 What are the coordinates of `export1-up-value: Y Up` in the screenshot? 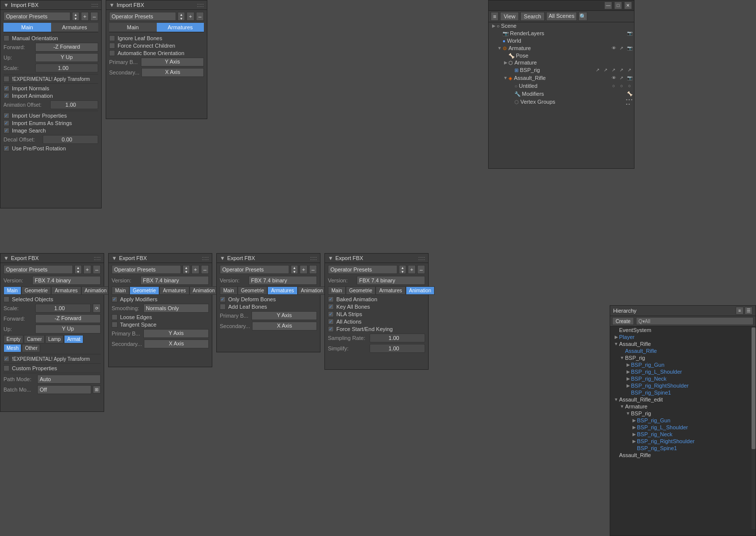 It's located at (68, 329).